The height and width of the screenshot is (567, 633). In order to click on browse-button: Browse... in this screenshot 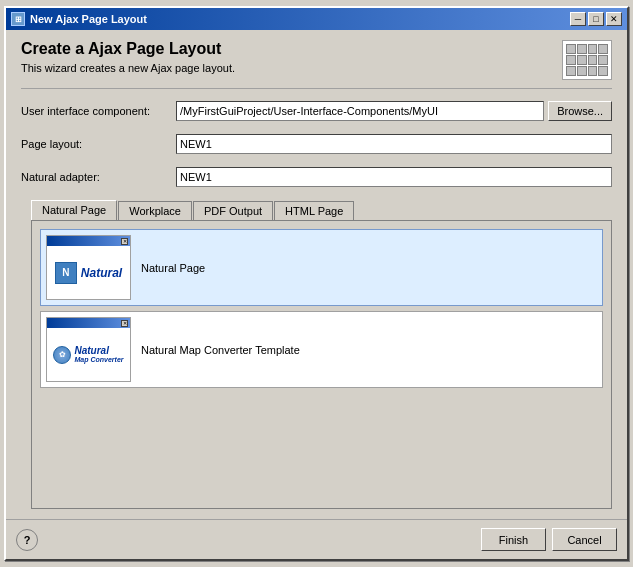, I will do `click(580, 111)`.